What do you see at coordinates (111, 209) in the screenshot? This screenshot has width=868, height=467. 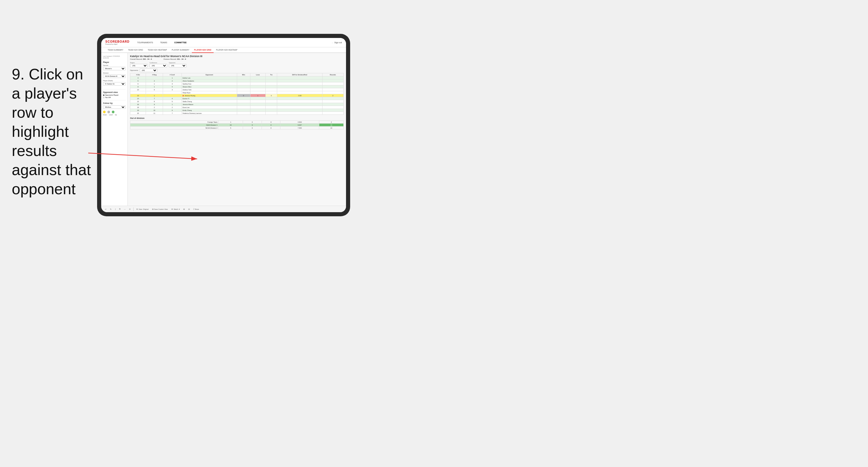 I see `redo-btn: ↻` at bounding box center [111, 209].